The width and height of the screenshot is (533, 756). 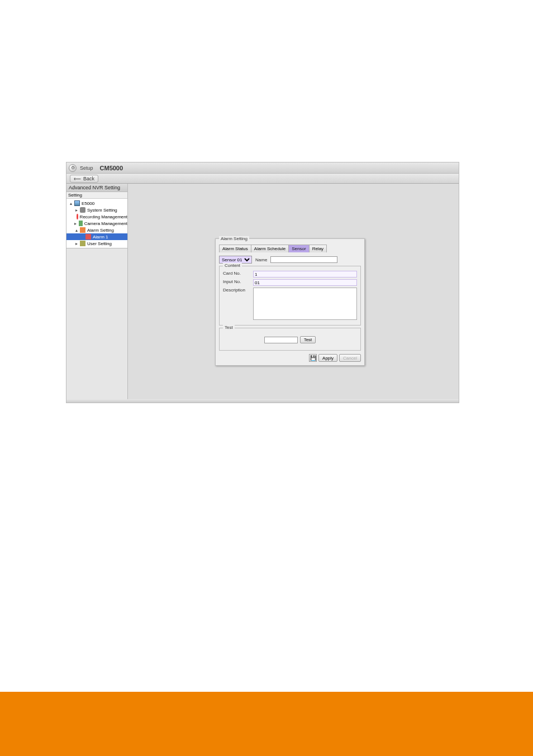 I want to click on test-group-title: Test, so click(x=229, y=327).